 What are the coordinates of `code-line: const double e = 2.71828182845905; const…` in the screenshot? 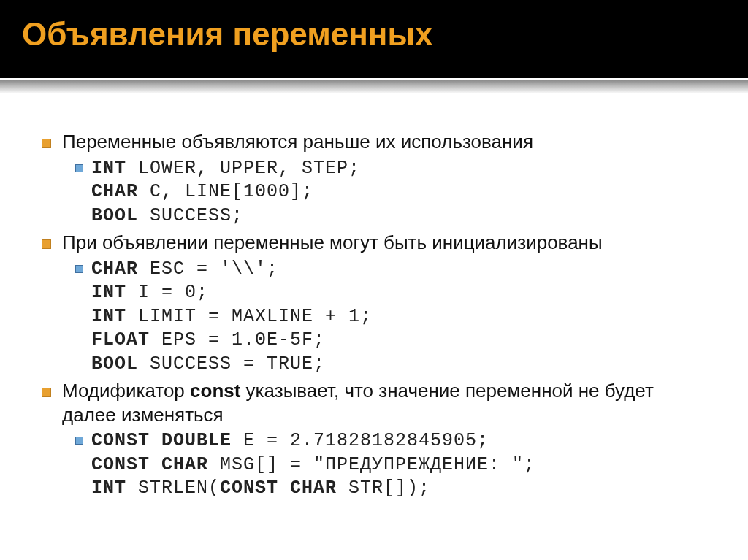 It's located at (402, 465).